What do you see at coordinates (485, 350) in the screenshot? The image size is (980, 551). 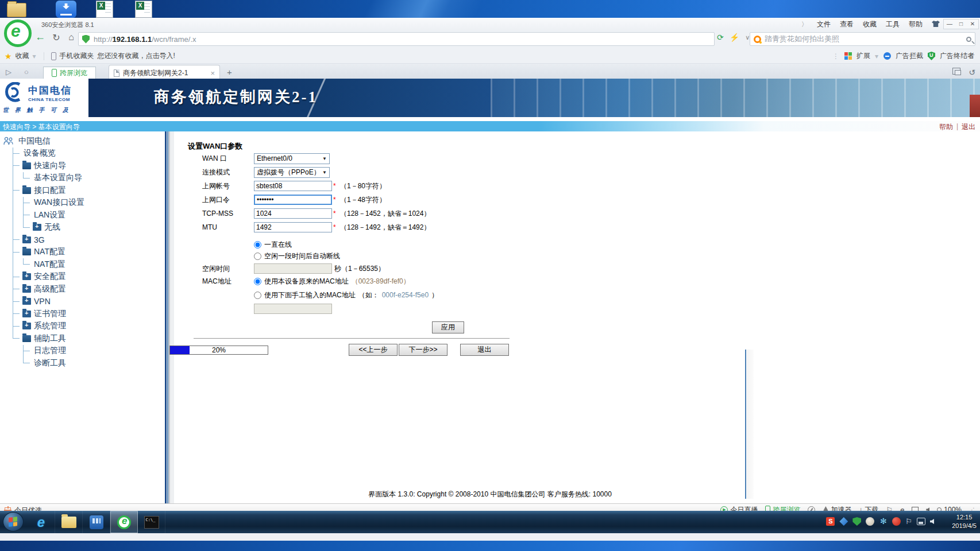 I see `exit-button: 退出` at bounding box center [485, 350].